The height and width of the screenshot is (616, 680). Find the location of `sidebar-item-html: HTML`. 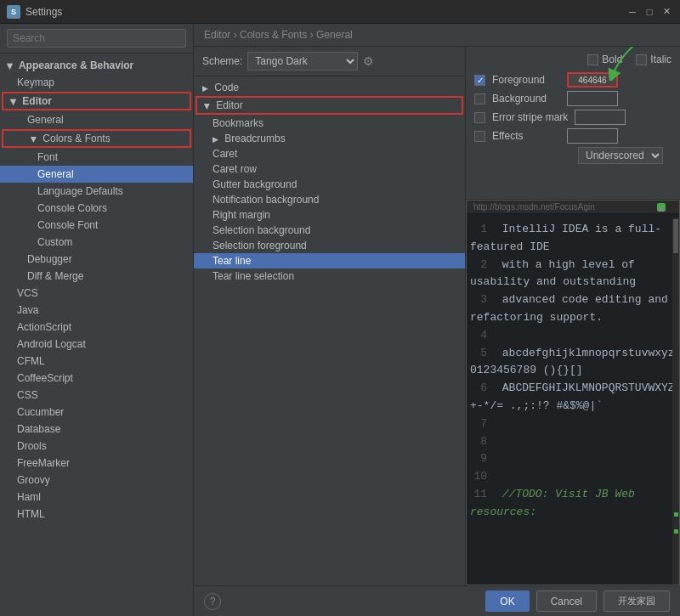

sidebar-item-html: HTML is located at coordinates (97, 514).